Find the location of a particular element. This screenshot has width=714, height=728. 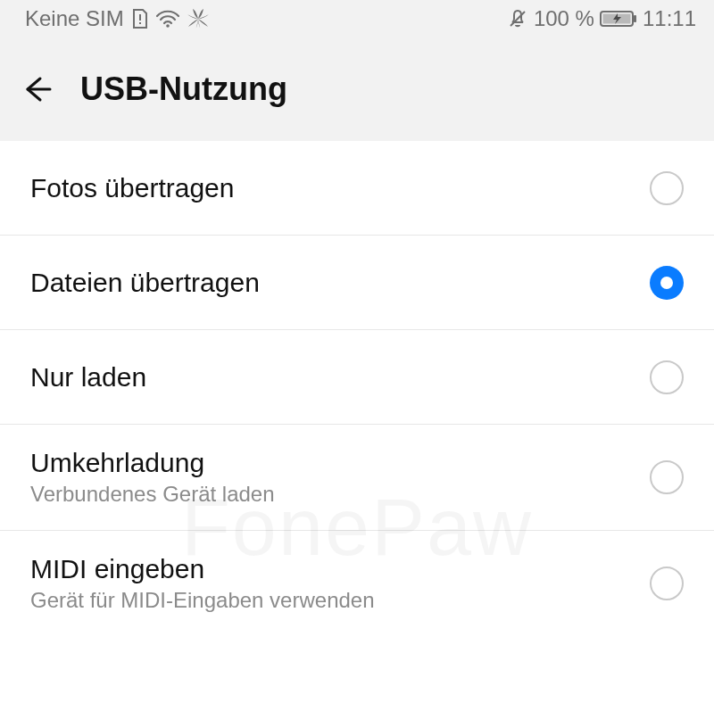

sim-alert-icon is located at coordinates (140, 19).